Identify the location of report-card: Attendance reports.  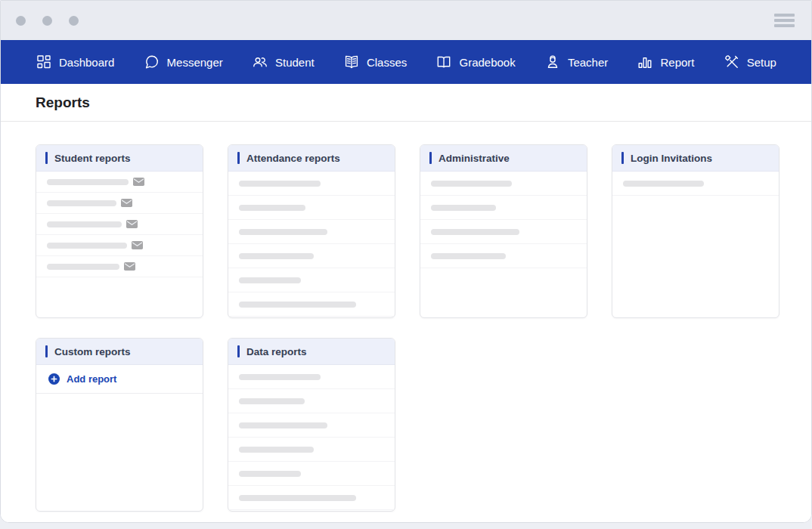
(311, 231).